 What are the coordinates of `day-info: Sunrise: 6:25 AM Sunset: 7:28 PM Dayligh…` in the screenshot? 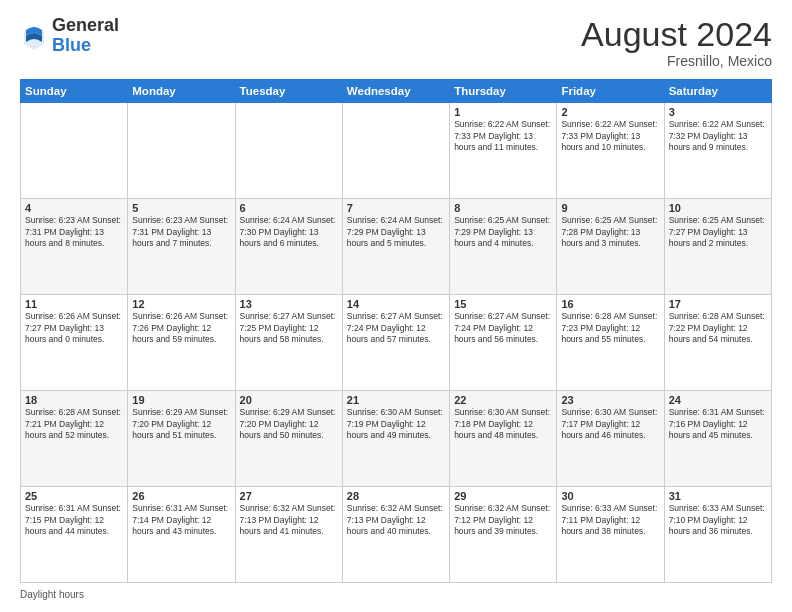 It's located at (610, 232).